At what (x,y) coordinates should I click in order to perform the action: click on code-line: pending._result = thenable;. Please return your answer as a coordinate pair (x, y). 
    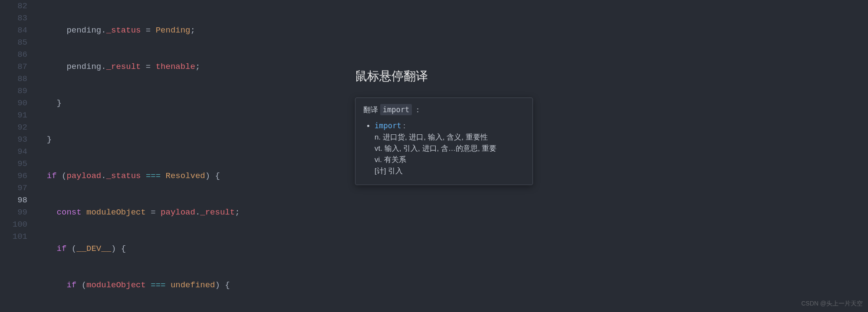
    Looking at the image, I should click on (452, 67).